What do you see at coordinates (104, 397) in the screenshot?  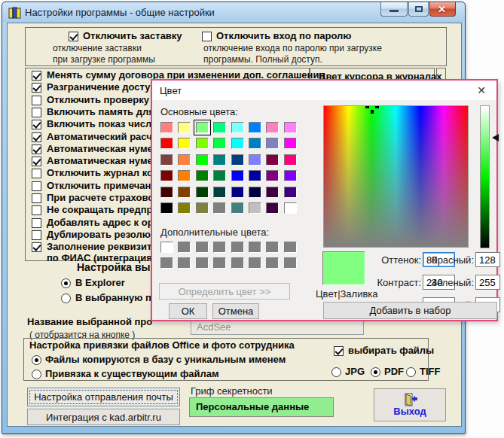 I see `mail-settings-button: Настройка отправления почты` at bounding box center [104, 397].